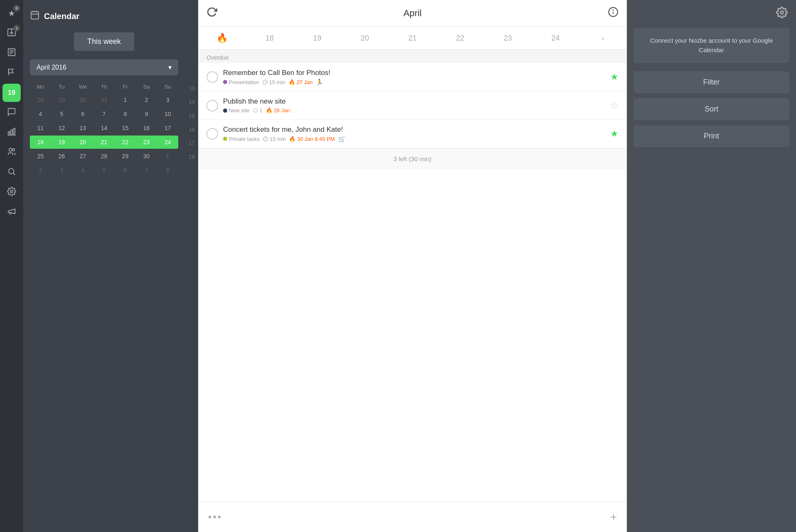 The width and height of the screenshot is (796, 532). Describe the element at coordinates (61, 128) in the screenshot. I see `cal-day: 12` at that location.